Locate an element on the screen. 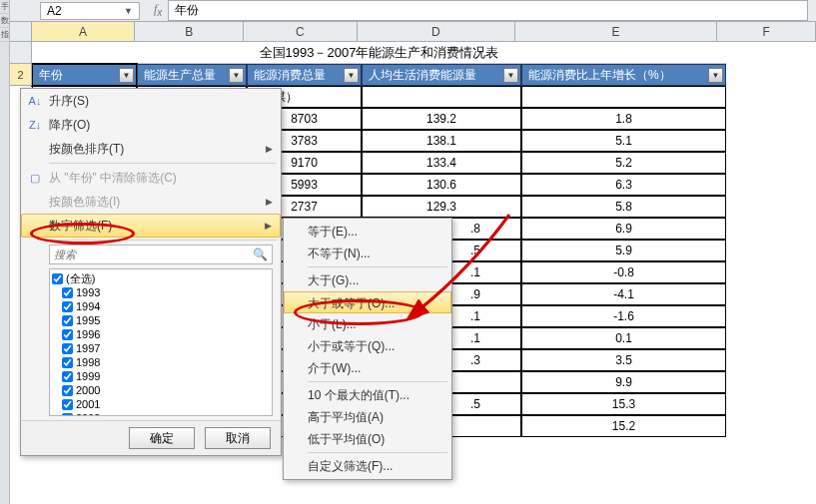 This screenshot has width=816, height=504. filter-above-avg: 高于平均值(A) is located at coordinates (368, 417).